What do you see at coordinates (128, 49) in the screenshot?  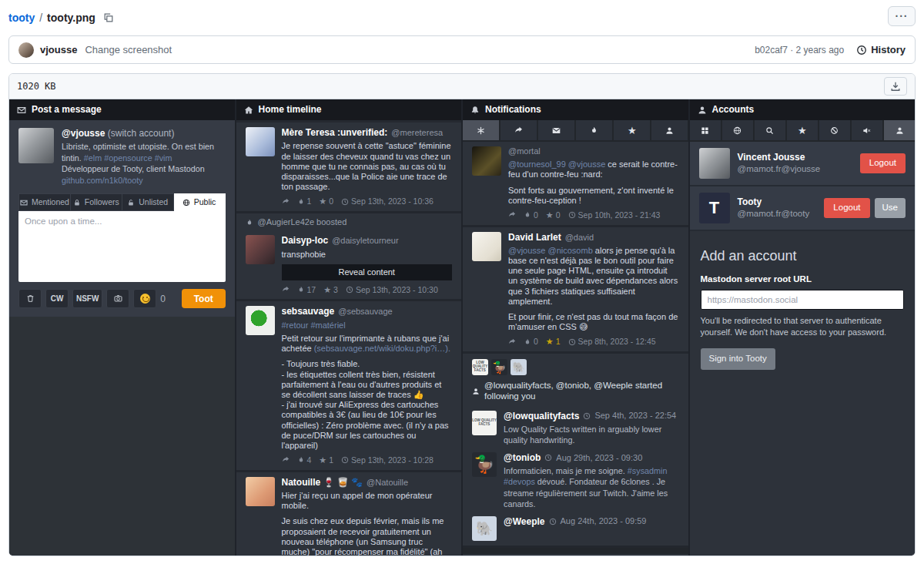 I see `commit-message: Change screenshot` at bounding box center [128, 49].